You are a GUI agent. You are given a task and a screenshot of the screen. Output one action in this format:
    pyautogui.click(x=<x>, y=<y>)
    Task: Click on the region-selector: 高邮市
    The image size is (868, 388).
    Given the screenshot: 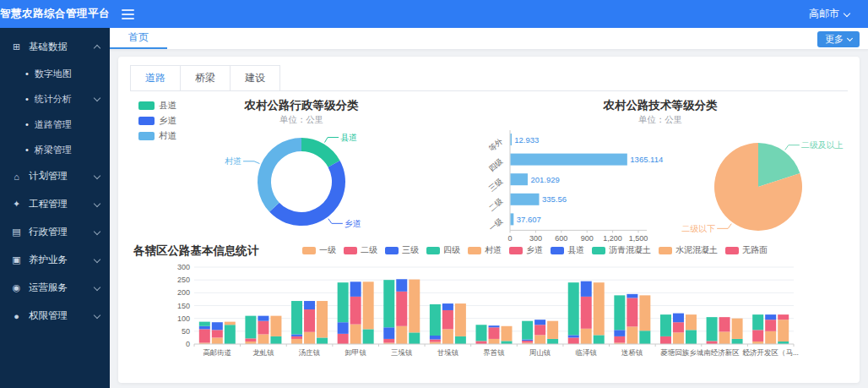 What is the action you would take?
    pyautogui.click(x=829, y=14)
    